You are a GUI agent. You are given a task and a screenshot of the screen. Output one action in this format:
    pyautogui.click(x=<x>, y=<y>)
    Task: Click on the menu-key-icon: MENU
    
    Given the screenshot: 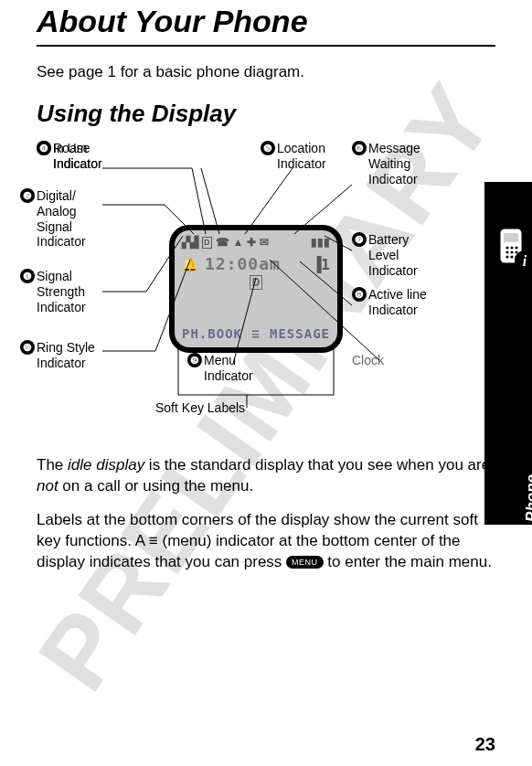 What is the action you would take?
    pyautogui.click(x=305, y=562)
    